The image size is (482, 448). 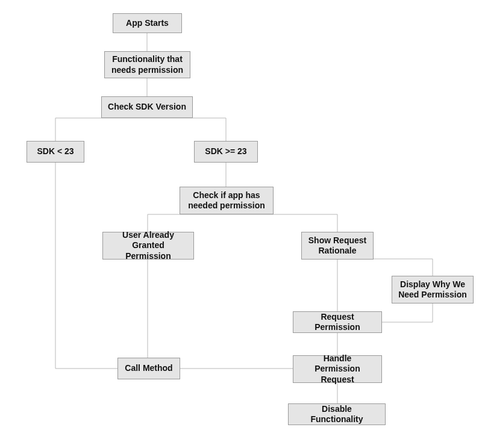 I want to click on node-show-rationale: Show Request Rationale, so click(x=337, y=246).